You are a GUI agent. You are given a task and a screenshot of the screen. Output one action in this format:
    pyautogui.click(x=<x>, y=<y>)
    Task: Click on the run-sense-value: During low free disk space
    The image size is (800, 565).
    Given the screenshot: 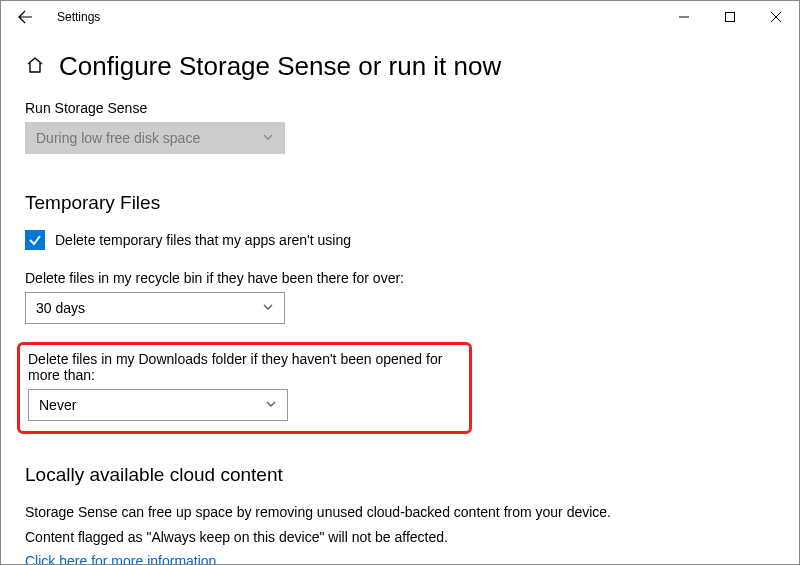 What is the action you would take?
    pyautogui.click(x=118, y=138)
    